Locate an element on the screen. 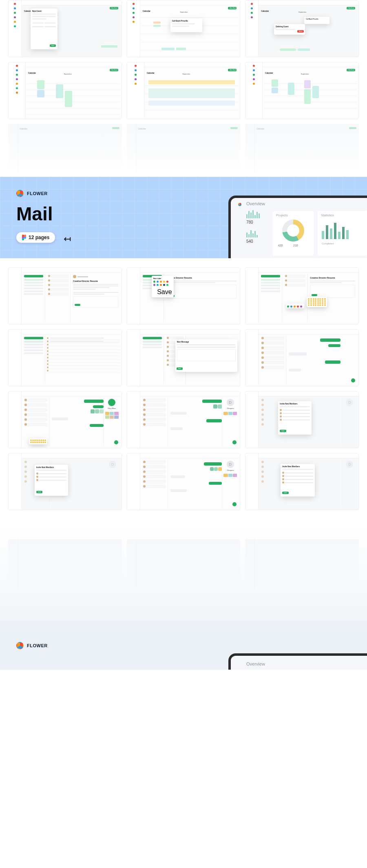 The image size is (367, 868). overview-label: Overview is located at coordinates (307, 204).